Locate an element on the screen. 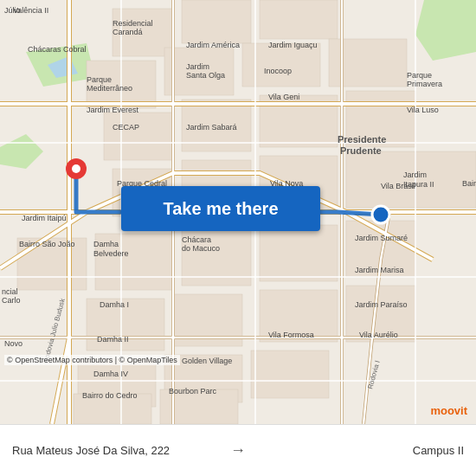 This screenshot has height=476, width=476. label-jardim-itapura: Jardim is located at coordinates (415, 175).